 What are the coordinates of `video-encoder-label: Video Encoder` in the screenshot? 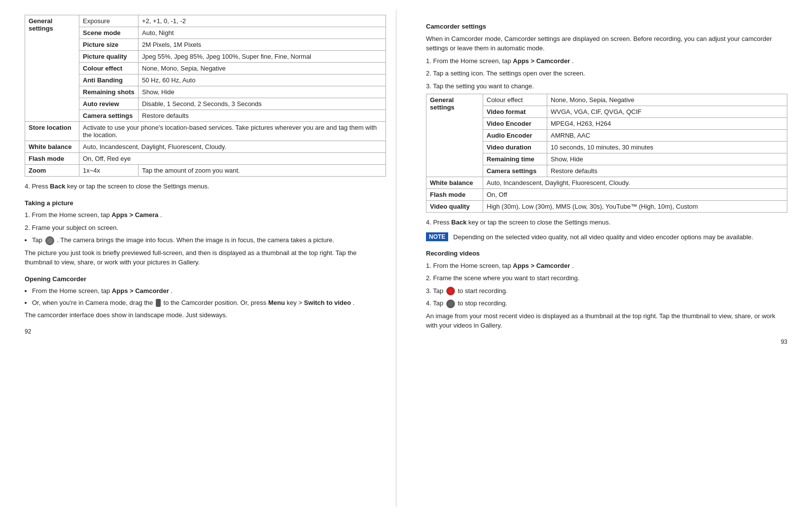 It's located at (515, 124).